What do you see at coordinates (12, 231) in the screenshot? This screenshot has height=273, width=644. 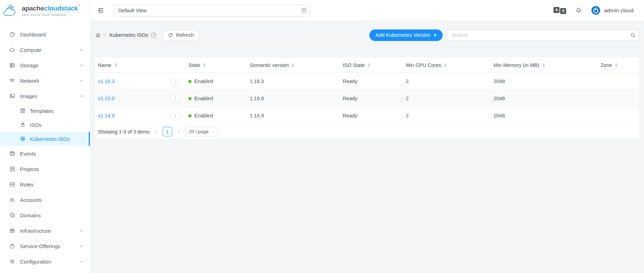 I see `infrastructure-icon` at bounding box center [12, 231].